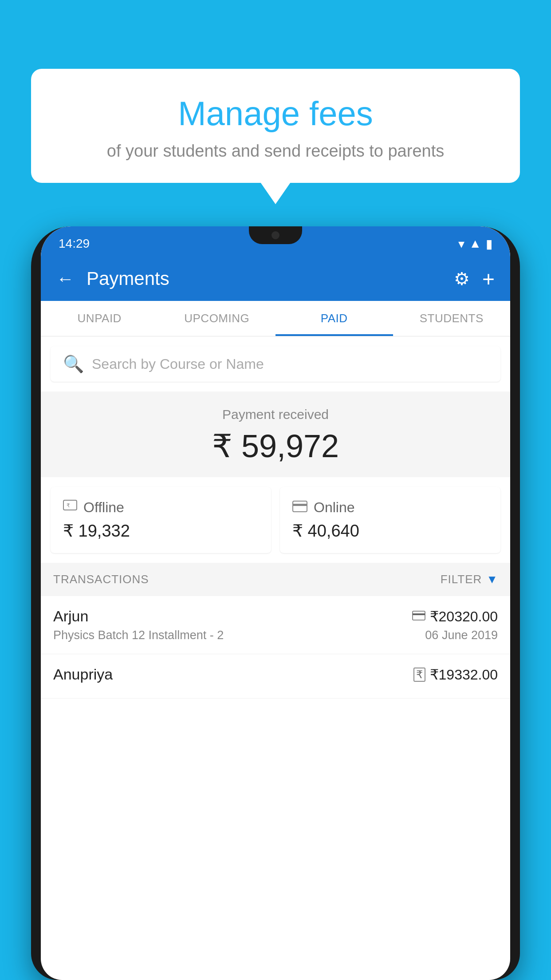 The height and width of the screenshot is (980, 551). I want to click on transaction-amount: ₹19332.00, so click(464, 675).